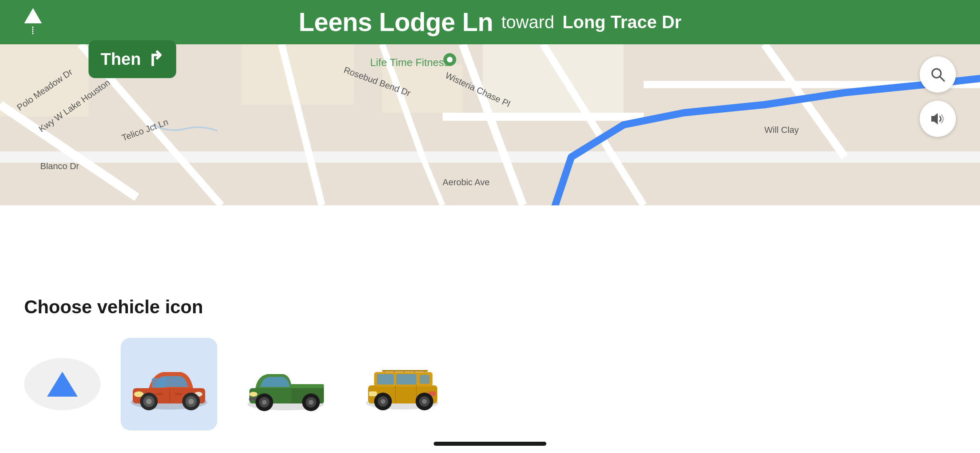 The height and width of the screenshot is (453, 980). Describe the element at coordinates (62, 384) in the screenshot. I see `nav-arrow-triangle-icon` at that location.